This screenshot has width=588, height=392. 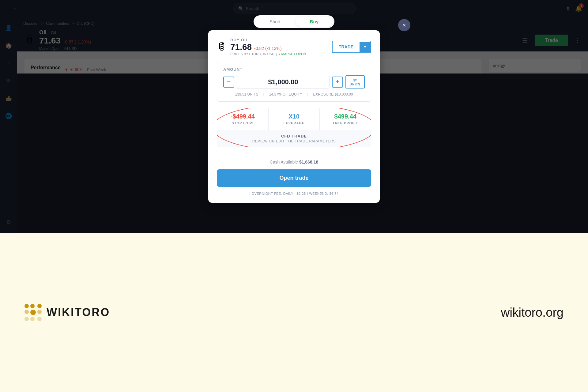 What do you see at coordinates (314, 21) in the screenshot?
I see `tab-buy: Buy` at bounding box center [314, 21].